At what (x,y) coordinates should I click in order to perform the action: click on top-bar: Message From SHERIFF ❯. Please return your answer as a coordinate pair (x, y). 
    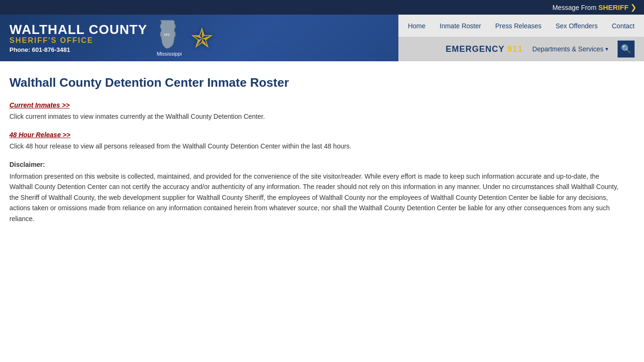
    Looking at the image, I should click on (322, 8).